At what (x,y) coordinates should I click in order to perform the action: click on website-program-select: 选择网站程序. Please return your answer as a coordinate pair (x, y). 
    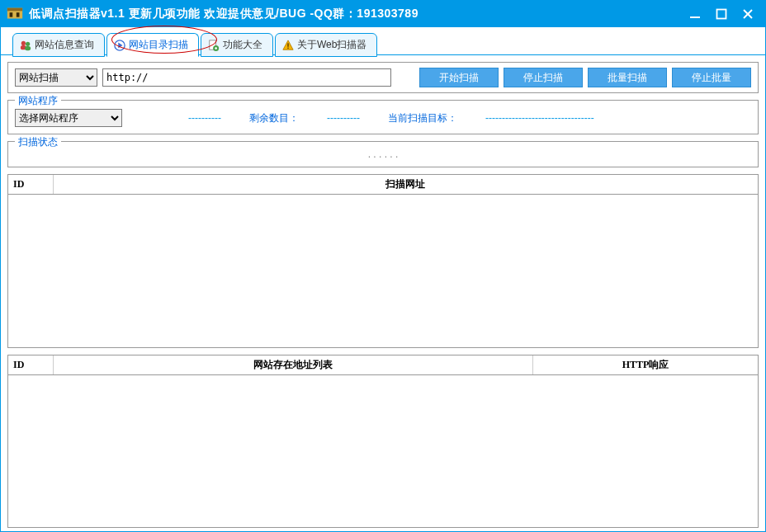
    Looking at the image, I should click on (69, 118).